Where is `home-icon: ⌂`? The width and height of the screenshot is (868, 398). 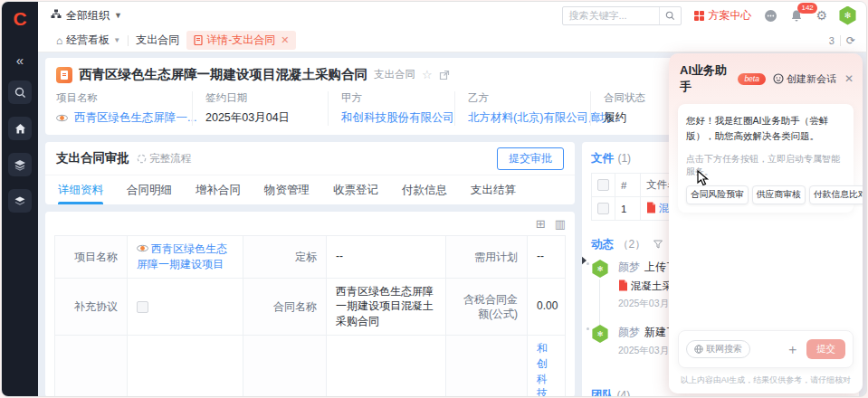
home-icon: ⌂ is located at coordinates (60, 41).